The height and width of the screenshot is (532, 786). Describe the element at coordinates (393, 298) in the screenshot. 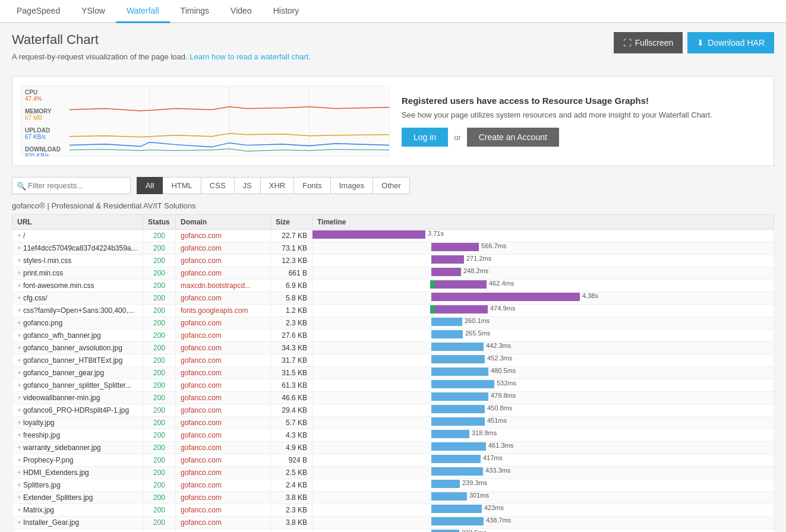

I see `table-row: +cfg.css/200gofanco.com5.8 KB4.38s` at that location.